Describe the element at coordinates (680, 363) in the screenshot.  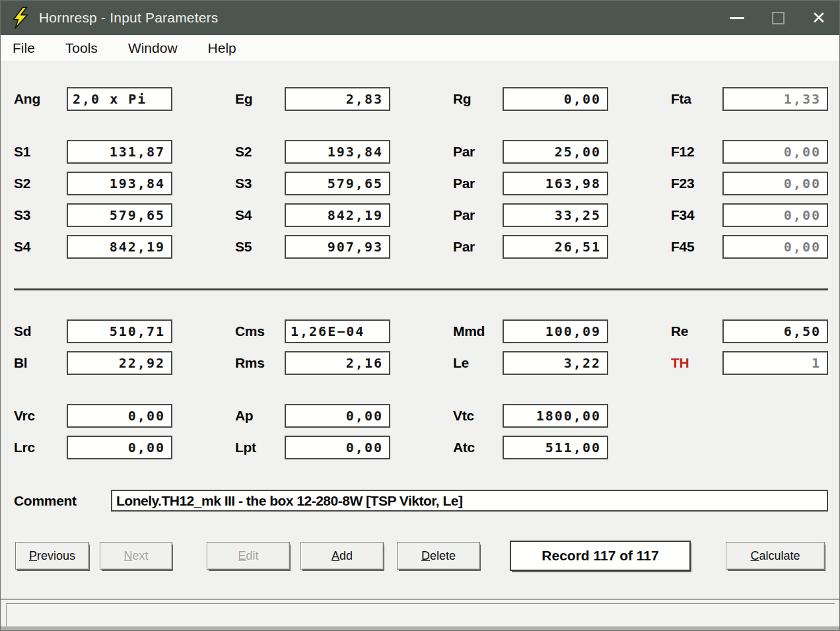
I see `th-label: TH` at that location.